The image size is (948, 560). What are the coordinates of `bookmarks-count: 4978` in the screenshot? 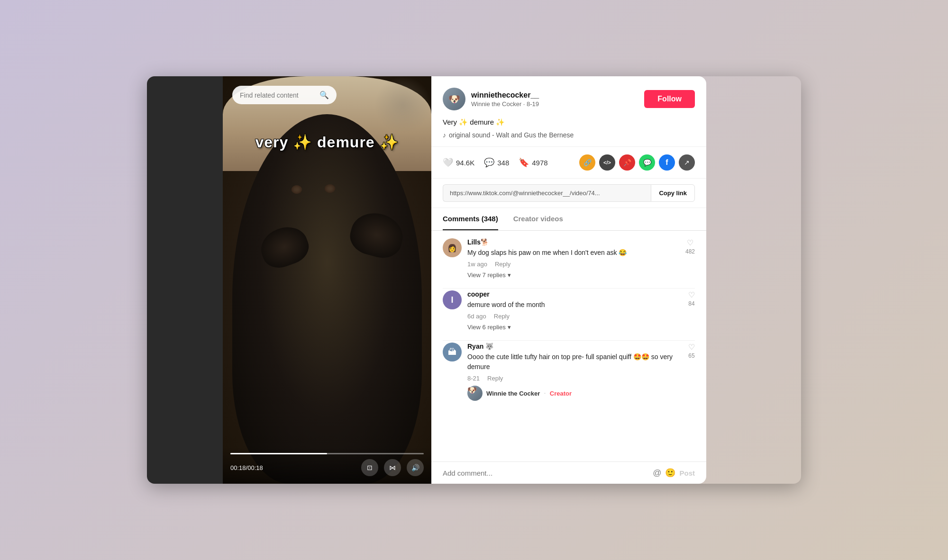 It's located at (539, 163).